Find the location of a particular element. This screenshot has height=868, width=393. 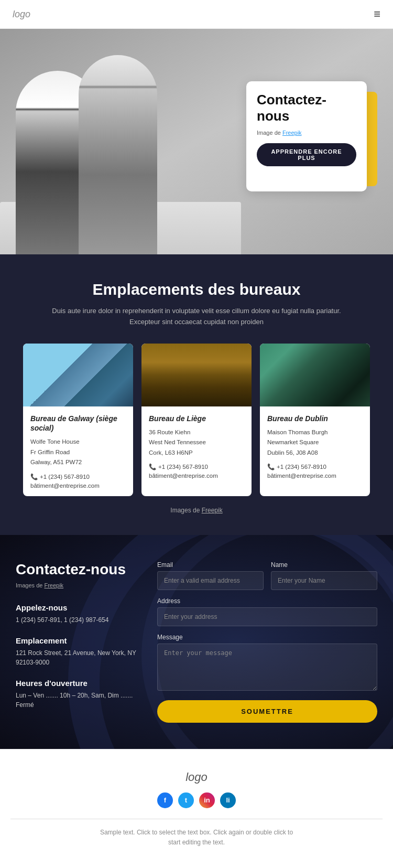

office-img-liege is located at coordinates (196, 375).